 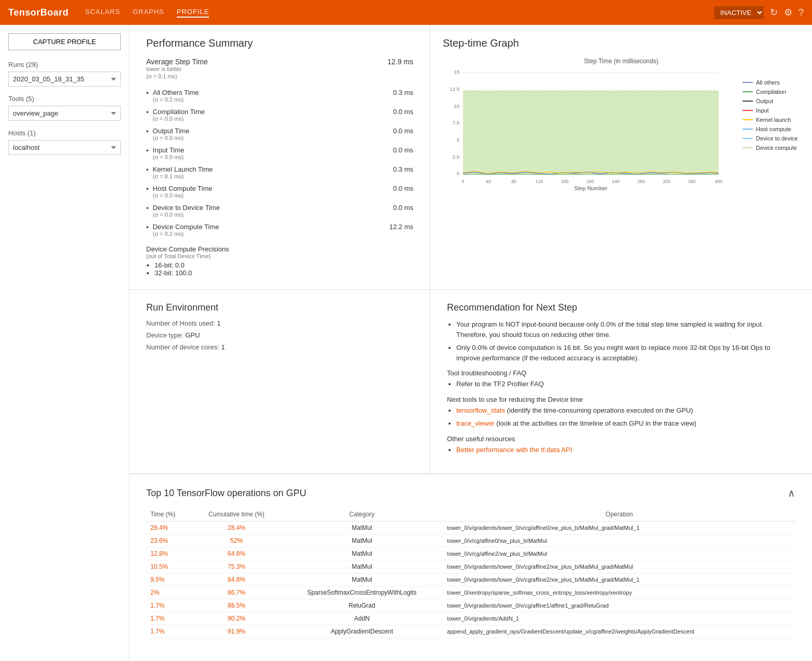 I want to click on cell-operation: tower_0/xentropy/sparse_softmax_cross_en…, so click(x=619, y=593).